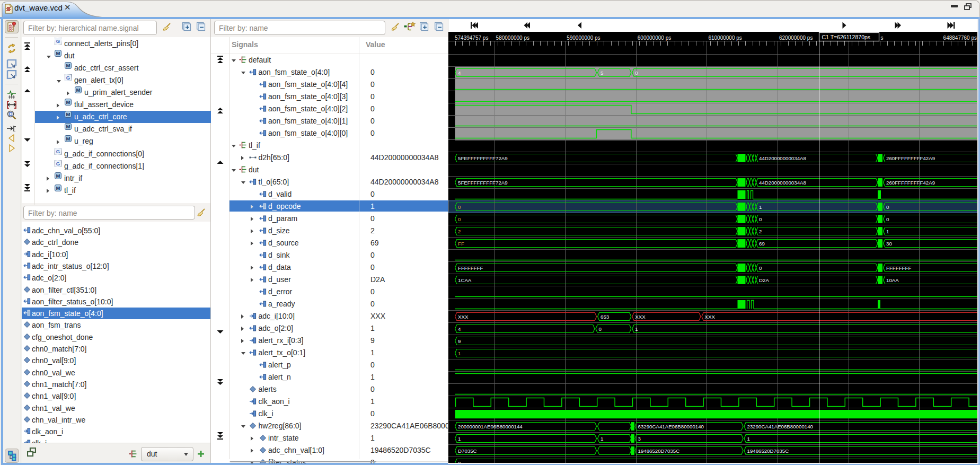 The image size is (980, 465). I want to click on svg-text: 610000000 ps, so click(725, 38).